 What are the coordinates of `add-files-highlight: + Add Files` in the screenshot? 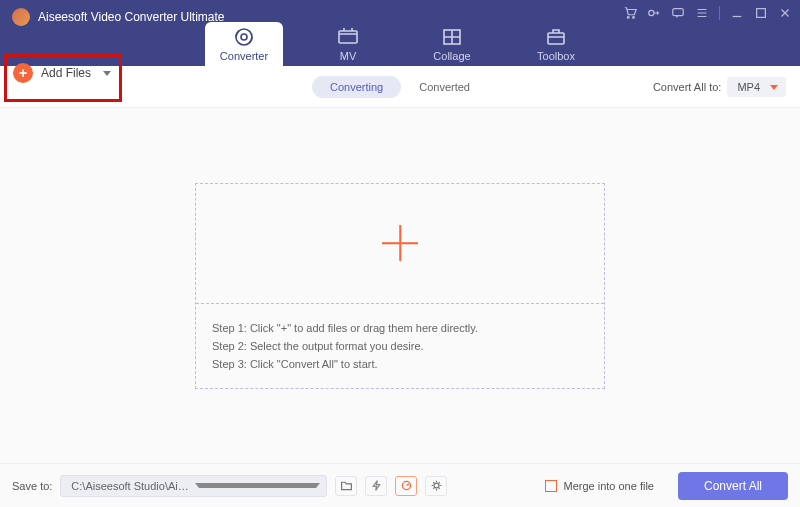 It's located at (63, 78).